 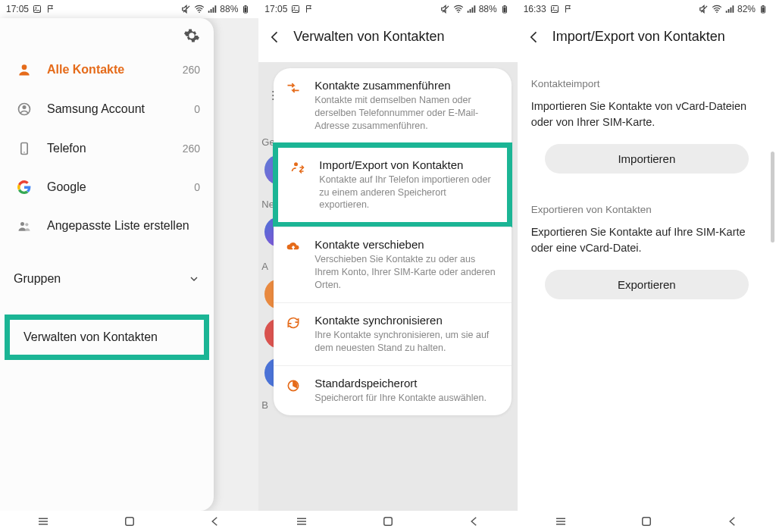 I want to click on account-label: Angepasste Liste erstellen, so click(x=124, y=226).